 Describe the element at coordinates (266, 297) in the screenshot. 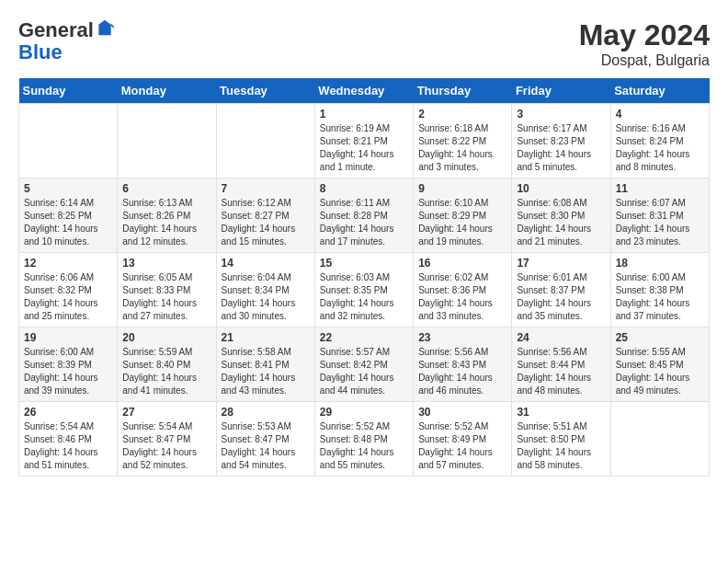

I see `day-info: Sunrise: 6:04 AM Sunset: 8:34 PM Dayligh…` at that location.